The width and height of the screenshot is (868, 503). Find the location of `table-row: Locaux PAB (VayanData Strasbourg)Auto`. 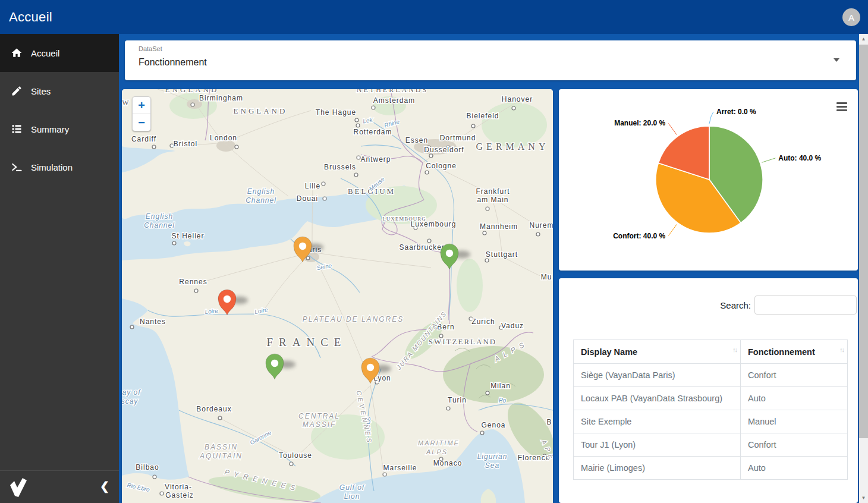

table-row: Locaux PAB (VayanData Strasbourg)Auto is located at coordinates (711, 398).